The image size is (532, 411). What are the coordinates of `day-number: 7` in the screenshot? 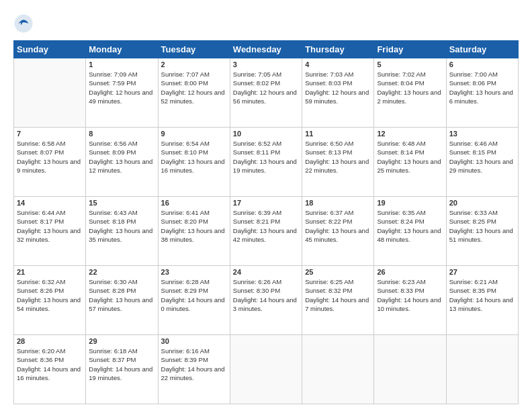 It's located at (50, 134).